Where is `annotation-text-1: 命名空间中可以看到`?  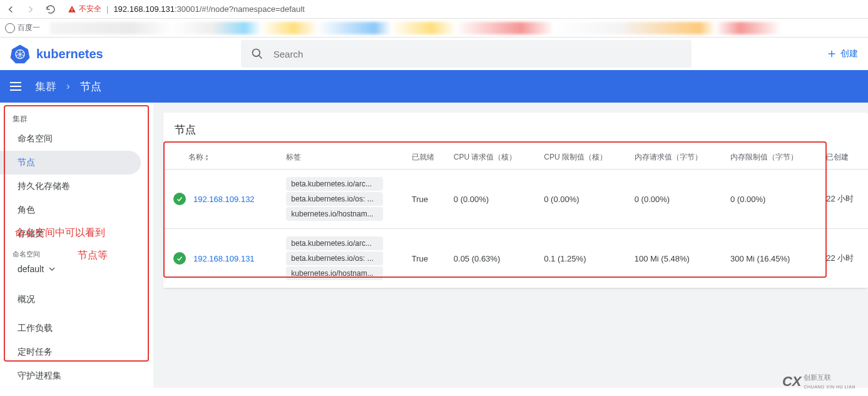 annotation-text-1: 命名空间中可以看到 is located at coordinates (60, 233).